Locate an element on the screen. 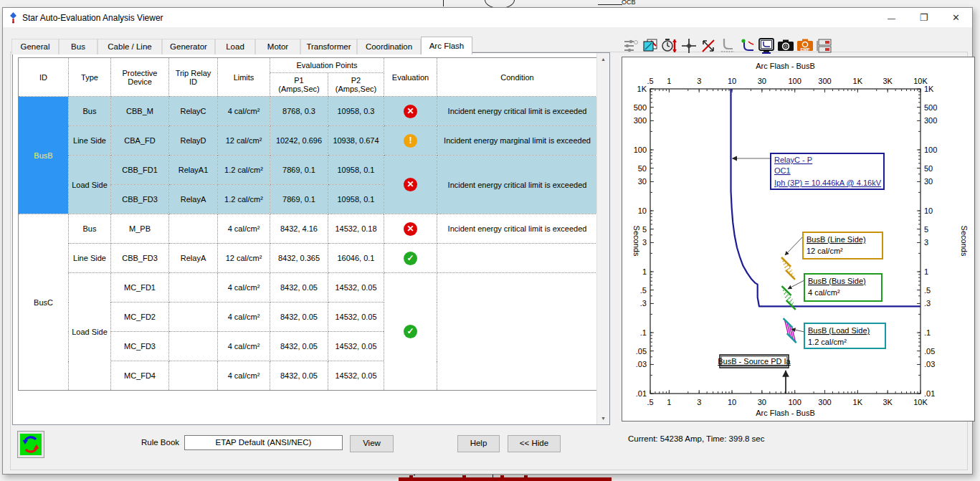 Image resolution: width=980 pixels, height=481 pixels. device-cell: CBB_FD1 is located at coordinates (141, 171).